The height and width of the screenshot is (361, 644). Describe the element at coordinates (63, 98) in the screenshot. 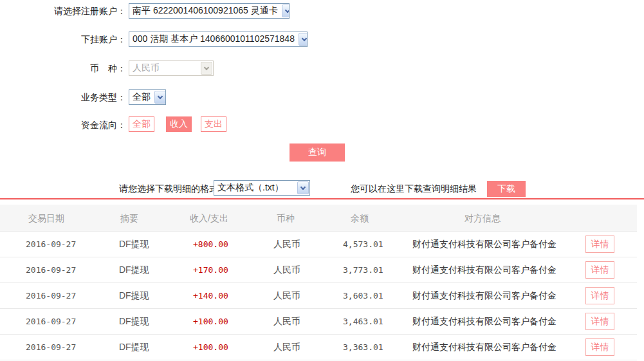

I see `business-type-label: 业务类型：` at that location.